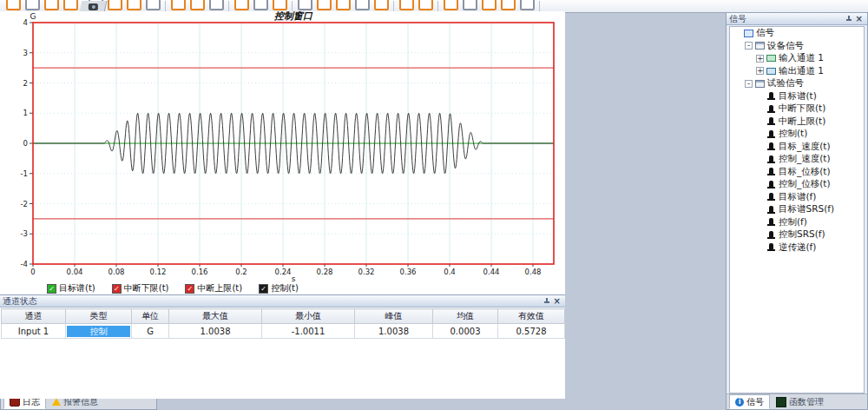 This screenshot has height=410, width=868. What do you see at coordinates (797, 210) in the screenshot?
I see `tree-item: 目标谱SRS(f)` at bounding box center [797, 210].